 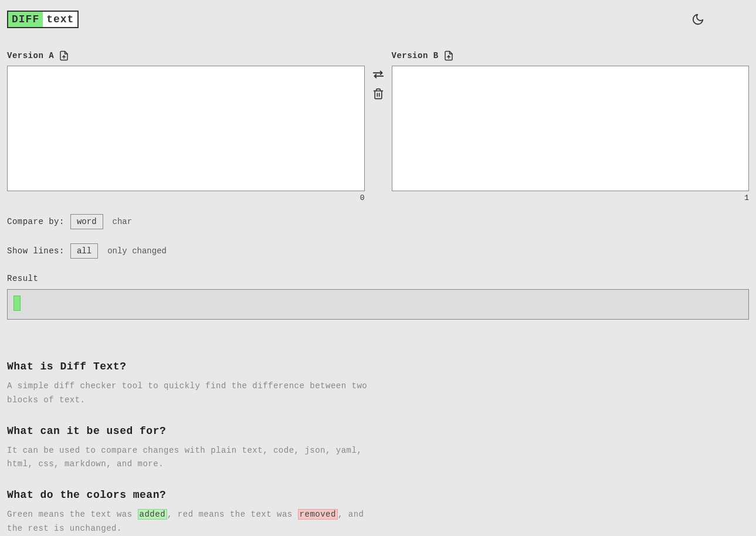 I want to click on trash-icon, so click(x=378, y=94).